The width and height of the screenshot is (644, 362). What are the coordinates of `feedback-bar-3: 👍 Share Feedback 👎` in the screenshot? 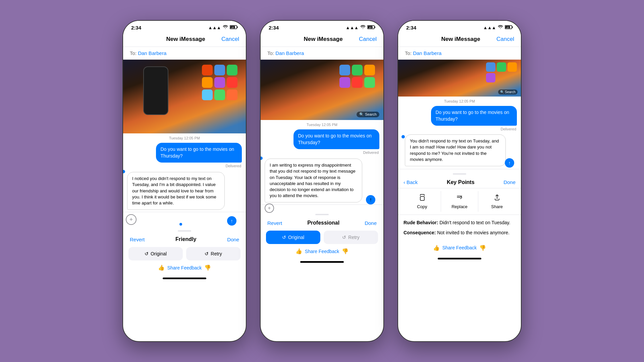 It's located at (460, 250).